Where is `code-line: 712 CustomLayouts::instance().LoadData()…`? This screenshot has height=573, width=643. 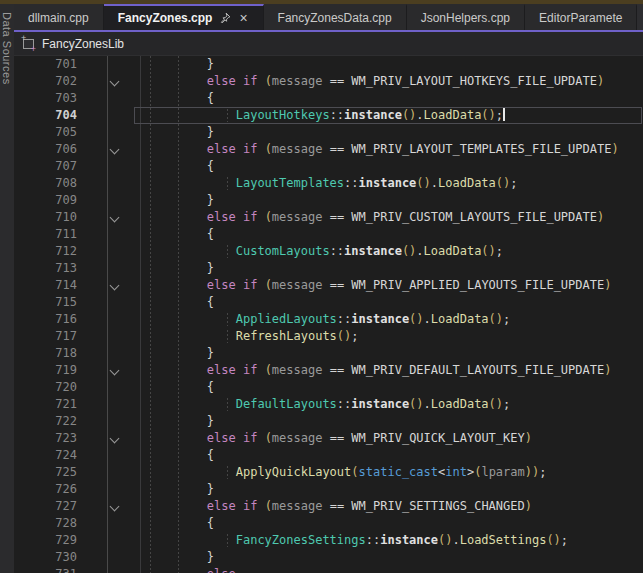
code-line: 712 CustomLayouts::instance().LoadData()… is located at coordinates (328, 252).